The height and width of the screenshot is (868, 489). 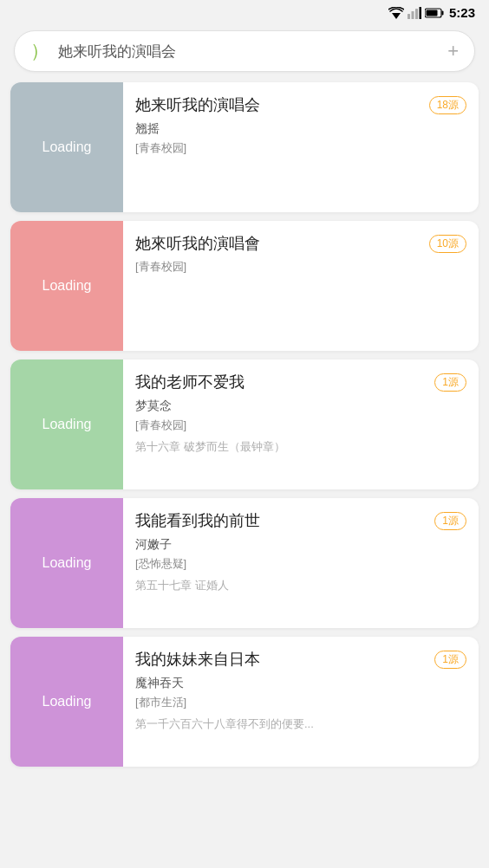 I want to click on title-row: 她来听我的演唱会 18源, so click(x=301, y=105).